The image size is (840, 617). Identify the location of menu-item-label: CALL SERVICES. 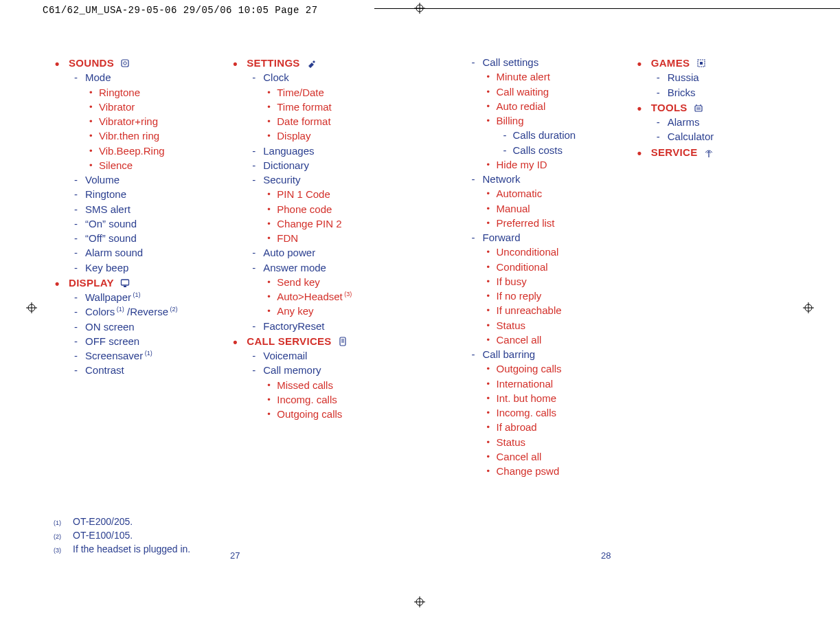
(288, 341).